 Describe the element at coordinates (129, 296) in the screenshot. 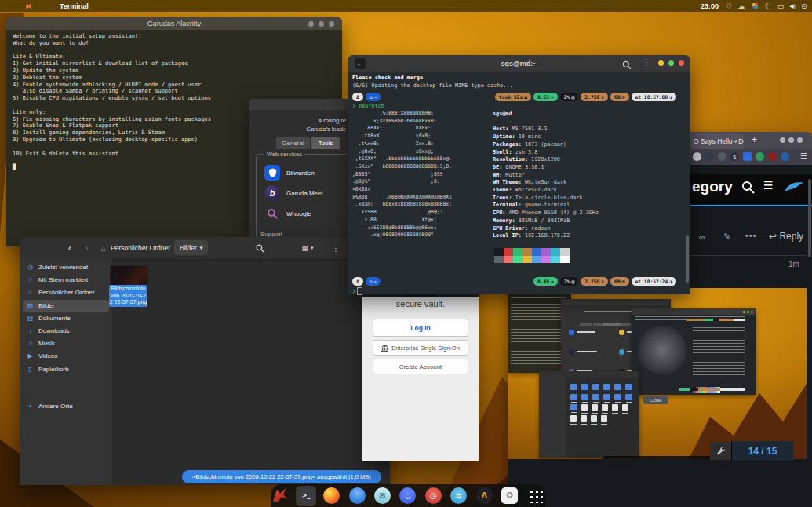

I see `file-name-label: Bildschirmfoto von 2020-10-22 22-57-57.p…` at that location.